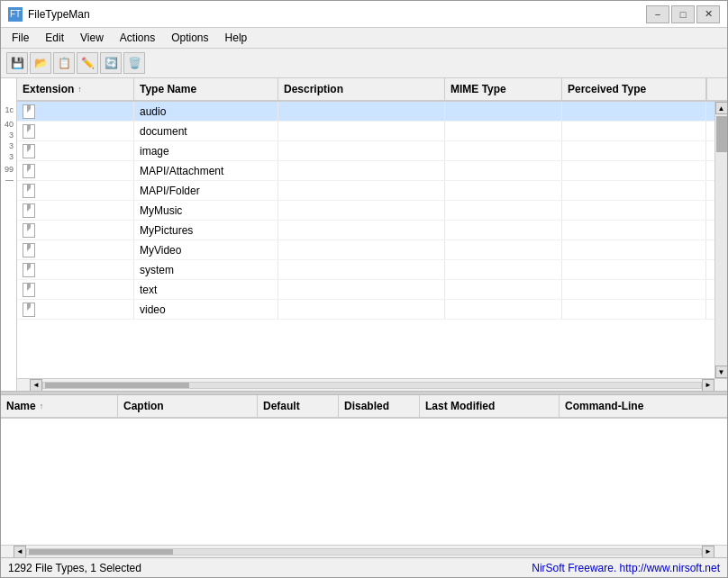  Describe the element at coordinates (366, 310) in the screenshot. I see `table-row: video` at that location.